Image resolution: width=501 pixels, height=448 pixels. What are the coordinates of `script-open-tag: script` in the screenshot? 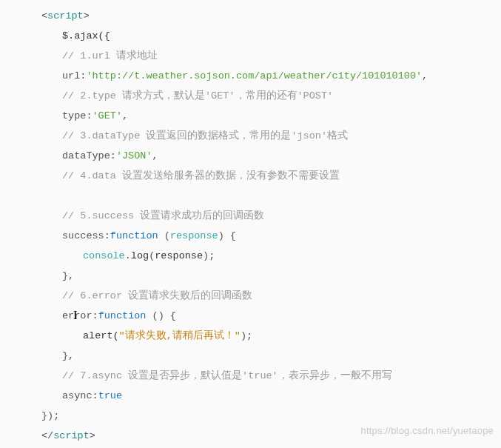 It's located at (65, 16).